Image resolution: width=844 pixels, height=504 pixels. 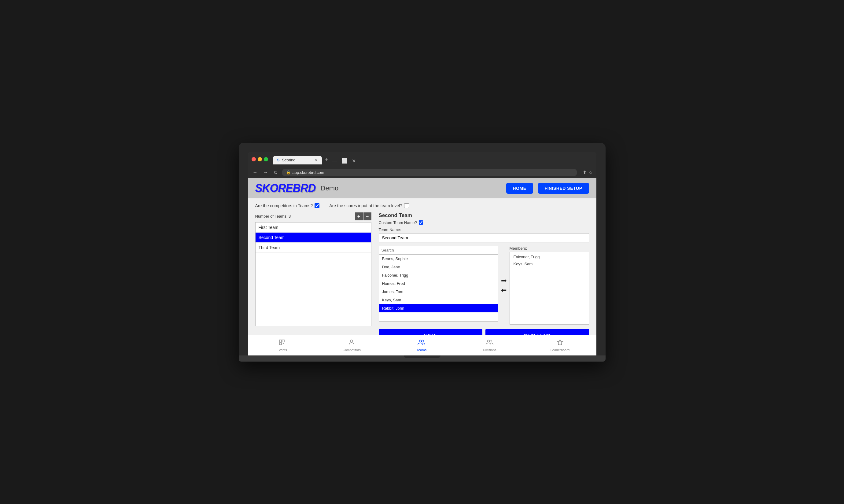 I want to click on window-controls: × − +, so click(x=260, y=159).